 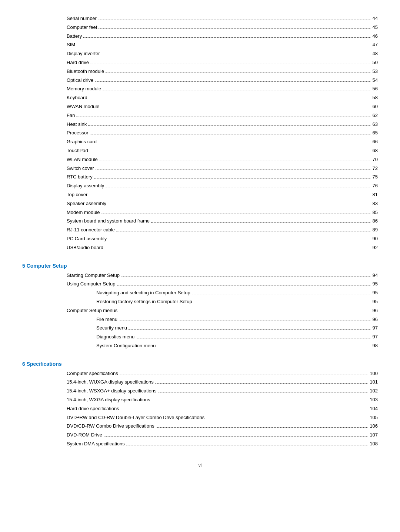 I want to click on toc-entry-label: Using Computer Setup, so click(x=91, y=284).